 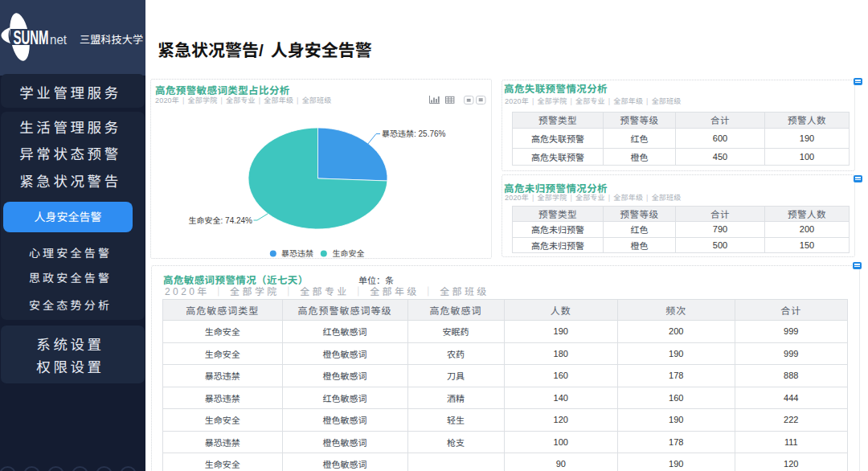 I want to click on svg-text: 生命安全: 74.24%, so click(x=221, y=220).